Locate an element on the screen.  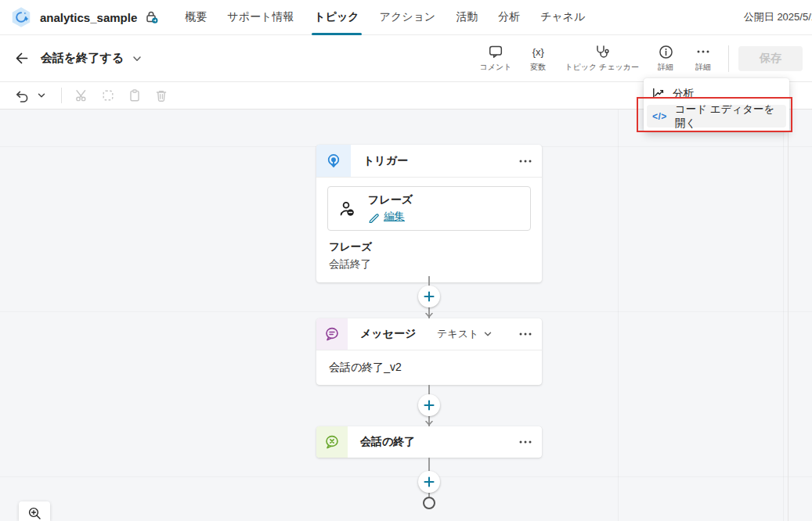
message-icon-cell is located at coordinates (332, 334).